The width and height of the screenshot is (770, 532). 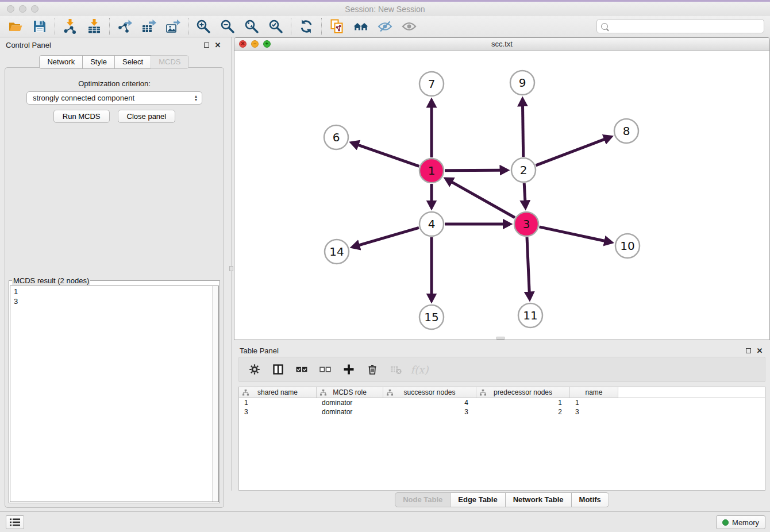 What do you see at coordinates (687, 26) in the screenshot?
I see `search-input` at bounding box center [687, 26].